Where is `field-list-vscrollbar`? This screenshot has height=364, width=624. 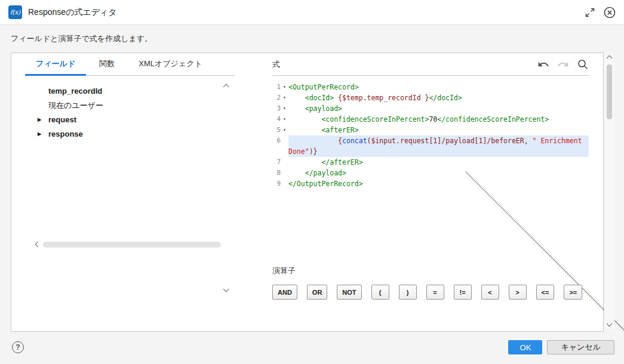 field-list-vscrollbar is located at coordinates (226, 188).